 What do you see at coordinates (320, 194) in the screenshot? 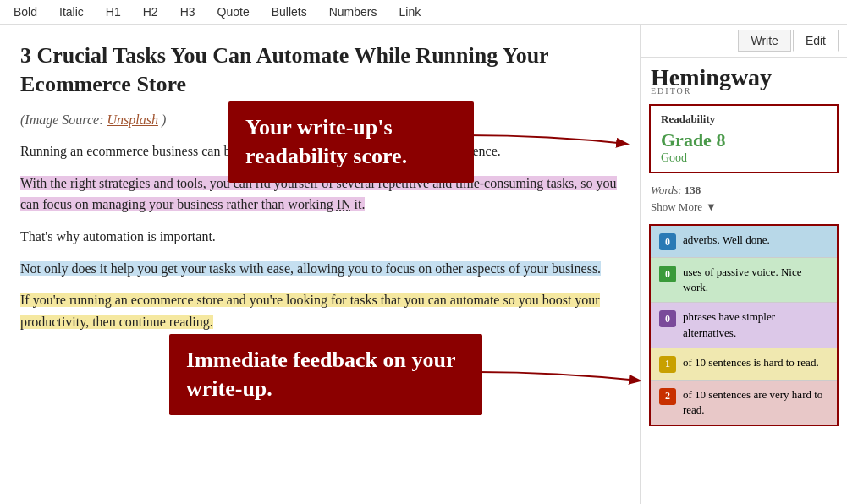
I see `paragraph-2: With the right strategies and tools, you…` at bounding box center [320, 194].